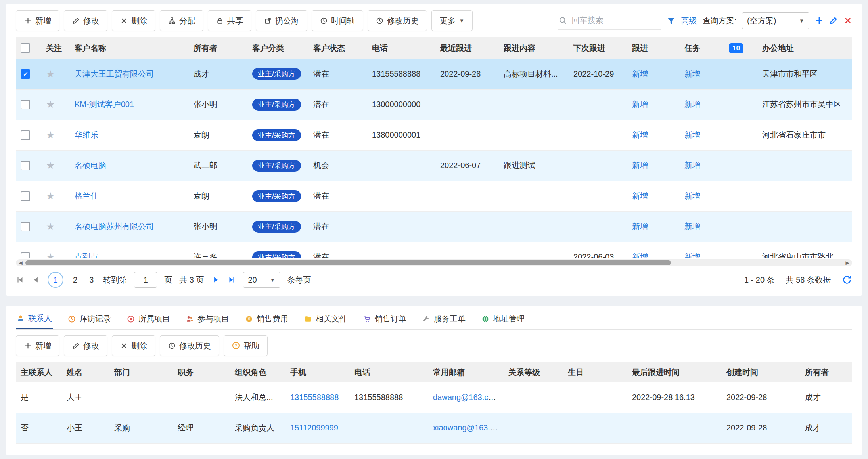 The width and height of the screenshot is (868, 459). What do you see at coordinates (434, 227) in the screenshot?
I see `table-row: ★ 名硕电脑苏州有限公司 张小明 业主/采购方 潜在 新增 新增` at bounding box center [434, 227].